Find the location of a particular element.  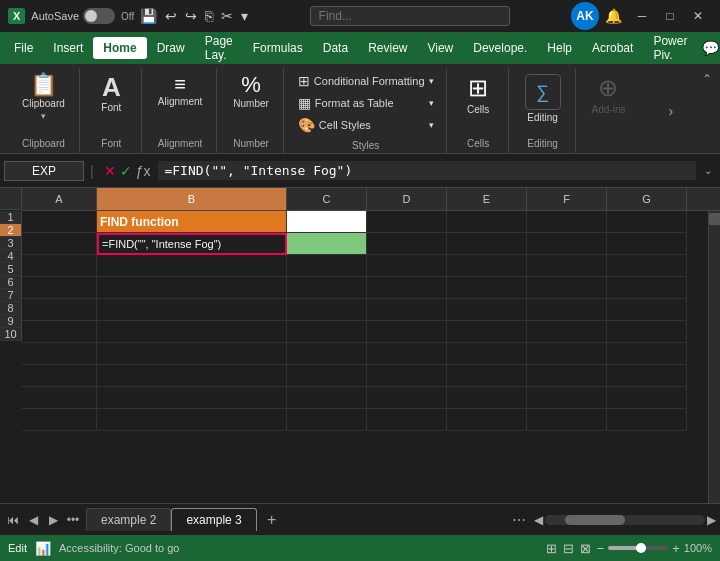

cell-a5 is located at coordinates (60, 310).